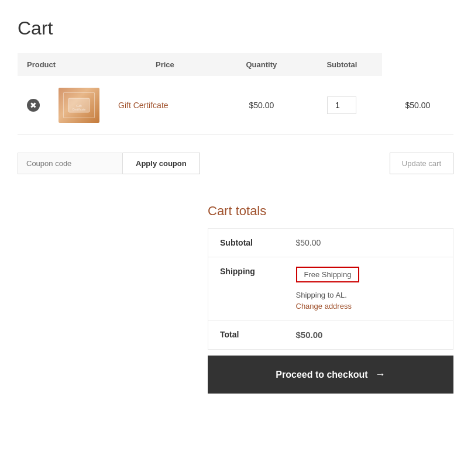  I want to click on subtotal-value: $50.00, so click(369, 243).